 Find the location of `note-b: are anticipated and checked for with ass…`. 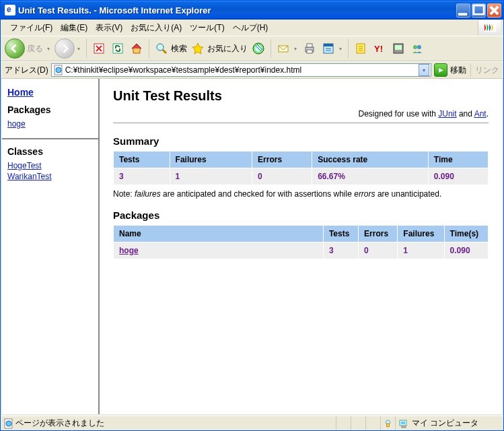

note-b: are anticipated and checked for with ass… is located at coordinates (258, 194).